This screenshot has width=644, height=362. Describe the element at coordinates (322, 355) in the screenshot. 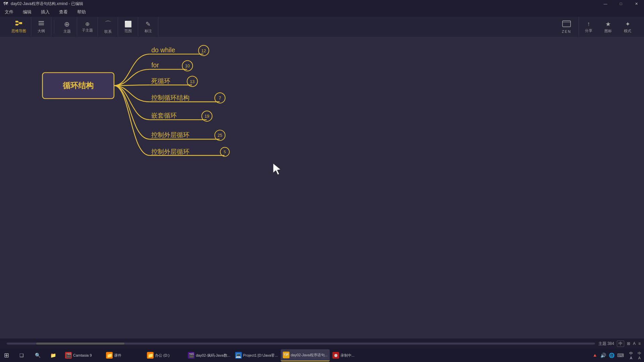

I see `taskbar: ⊞ ❑ 🔍 📁 🎬 Camtasia 9 📁 课件 📁 办公 (D:) 🎬 da…` at that location.